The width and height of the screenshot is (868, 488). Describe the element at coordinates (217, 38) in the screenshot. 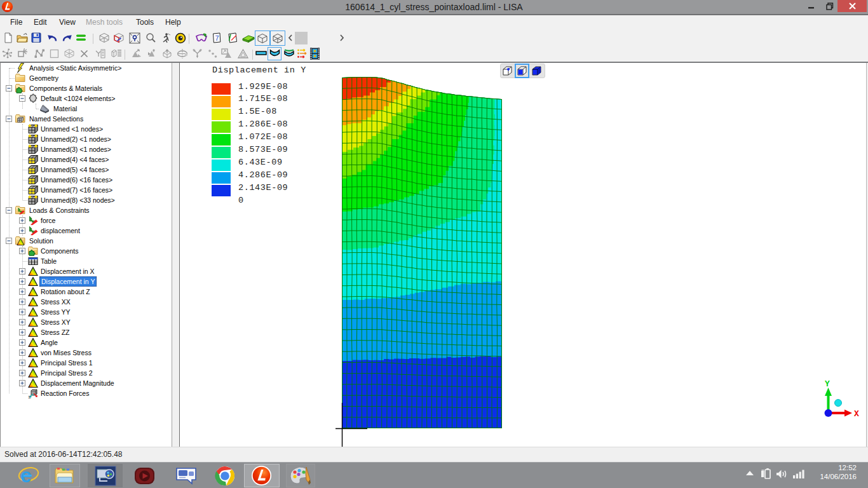

I see `svg-text: 7` at that location.